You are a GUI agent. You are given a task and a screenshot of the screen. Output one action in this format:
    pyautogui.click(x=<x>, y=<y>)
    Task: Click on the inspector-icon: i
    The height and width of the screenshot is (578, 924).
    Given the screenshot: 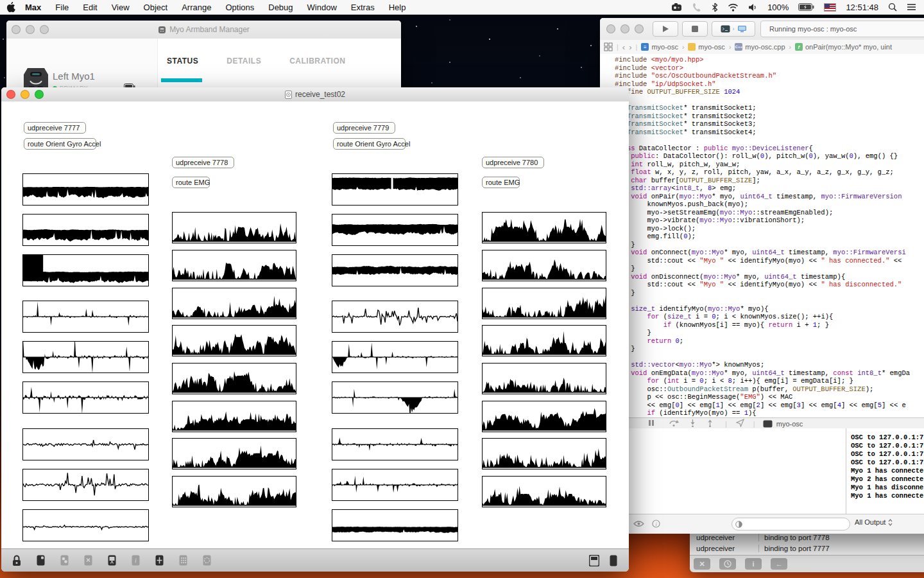 What is the action you would take?
    pyautogui.click(x=135, y=561)
    